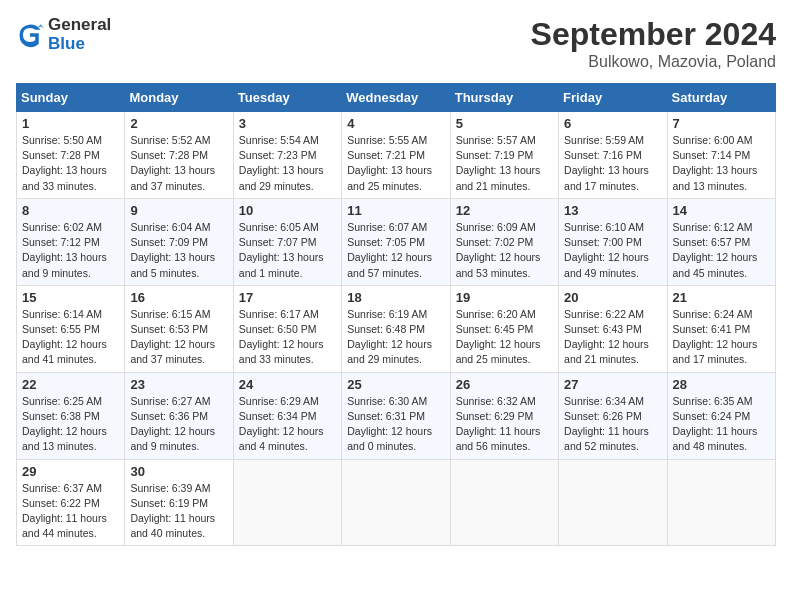 The width and height of the screenshot is (792, 612). I want to click on calendar-cell: 18Sunrise: 6:19 AMSunset: 6:48 PMDayligh…, so click(396, 328).